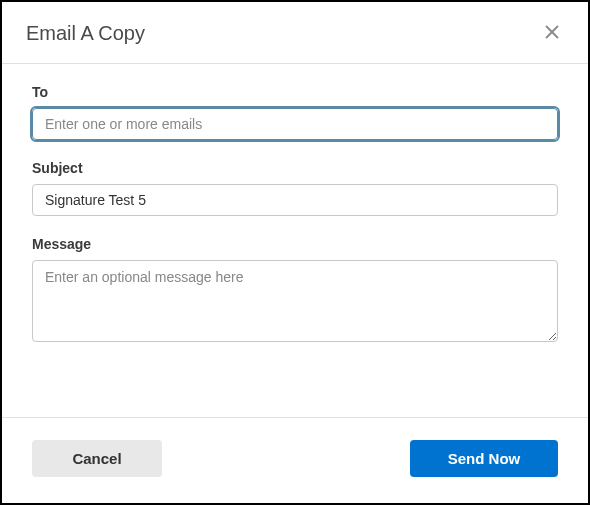 This screenshot has height=505, width=590. What do you see at coordinates (295, 112) in the screenshot?
I see `to-field-group: To` at bounding box center [295, 112].